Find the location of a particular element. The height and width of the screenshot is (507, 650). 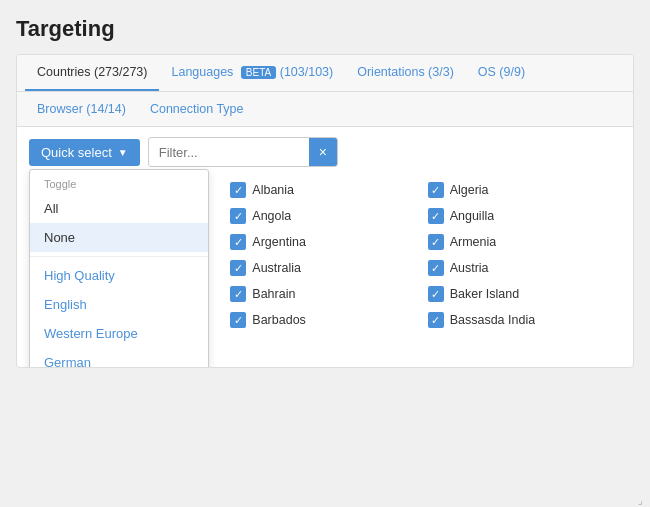

tab-languages-link: Languages BETA (103/103) is located at coordinates (252, 72).